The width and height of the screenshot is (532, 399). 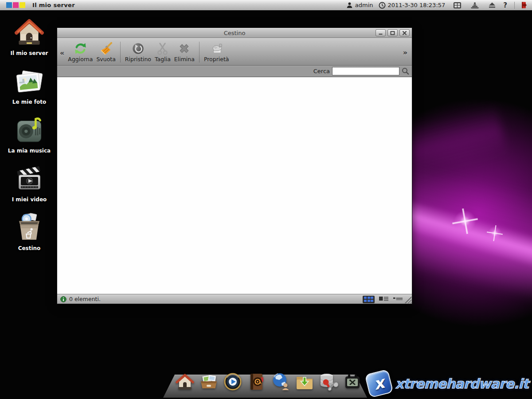 I want to click on delete-icon, so click(x=184, y=49).